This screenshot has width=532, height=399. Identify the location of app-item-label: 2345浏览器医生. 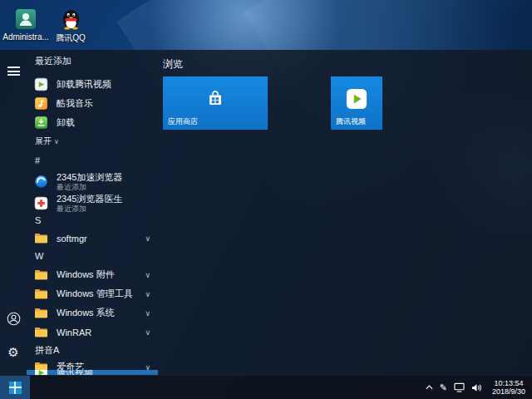
(90, 199).